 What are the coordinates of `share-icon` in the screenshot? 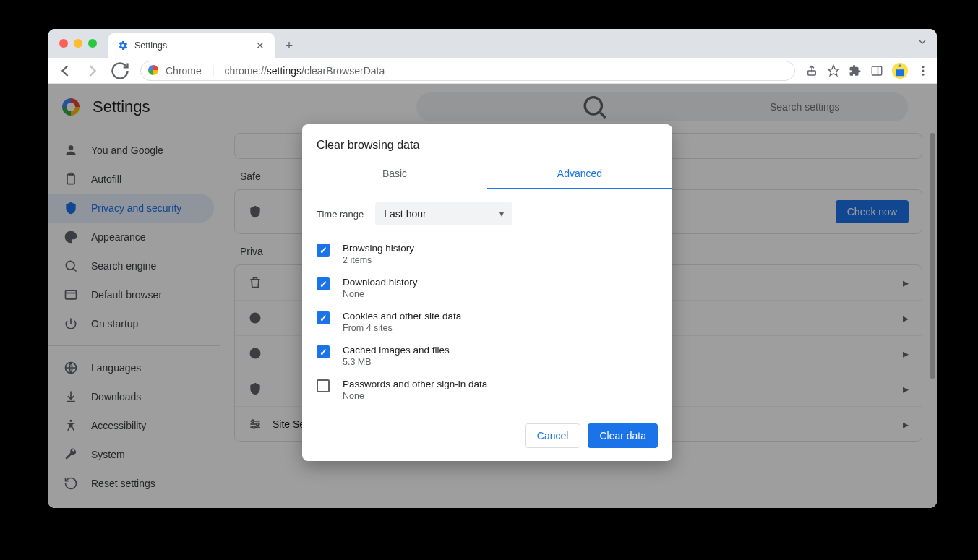 It's located at (812, 71).